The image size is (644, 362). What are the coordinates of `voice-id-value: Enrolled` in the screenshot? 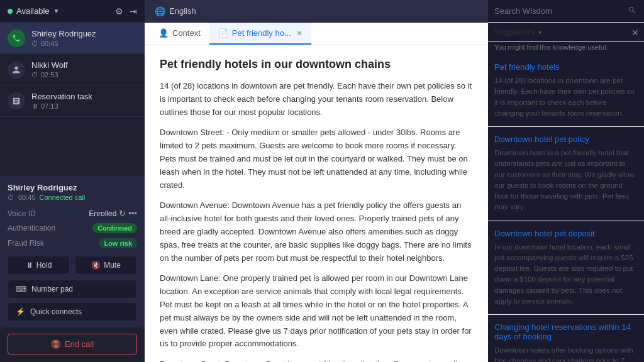 It's located at (103, 214).